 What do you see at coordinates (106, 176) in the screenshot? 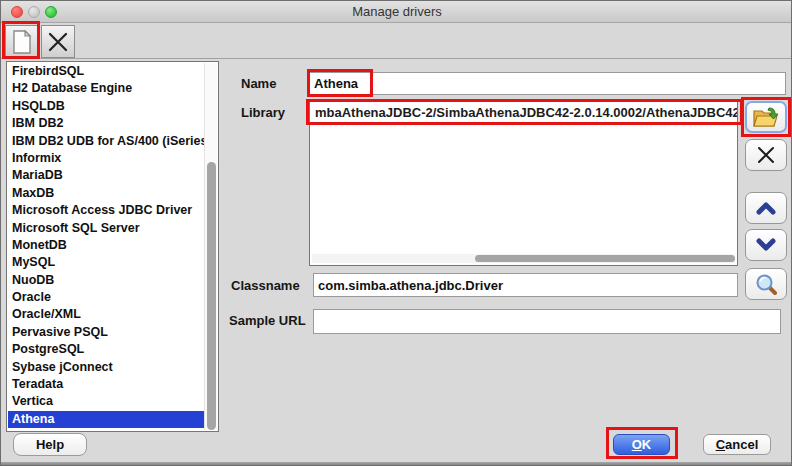
I see `driver-list-item: MariaDB` at bounding box center [106, 176].